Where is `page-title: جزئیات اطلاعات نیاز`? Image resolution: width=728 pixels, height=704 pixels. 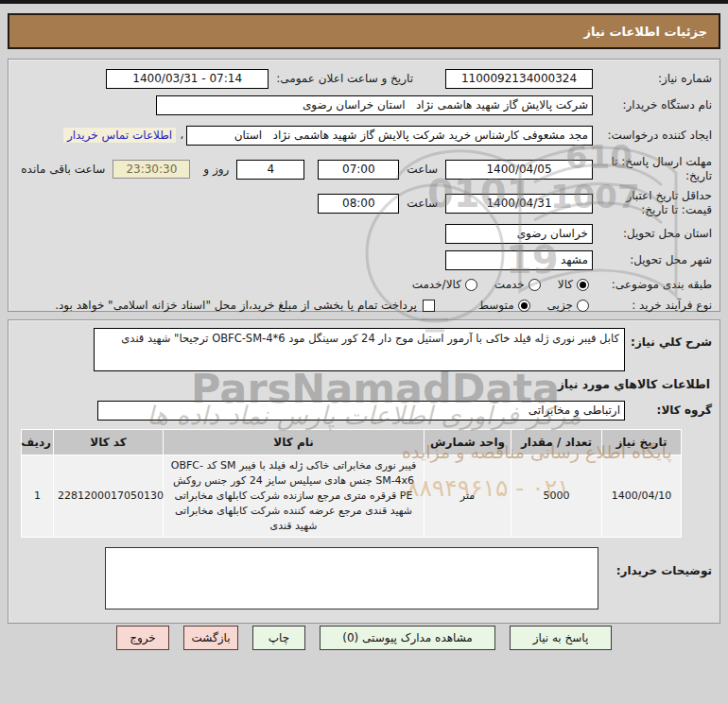 page-title: جزئیات اطلاعات نیاز is located at coordinates (645, 32).